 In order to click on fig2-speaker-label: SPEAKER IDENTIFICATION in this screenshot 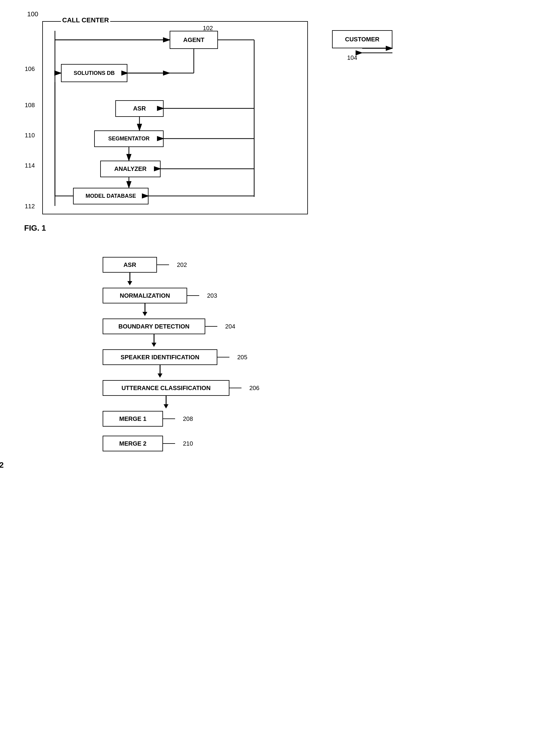, I will do `click(160, 358)`.